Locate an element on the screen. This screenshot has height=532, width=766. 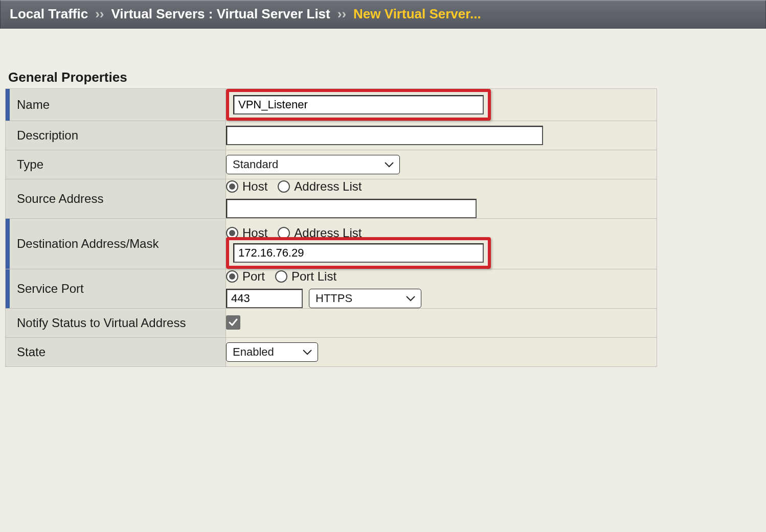
service-port-list-radio is located at coordinates (281, 276).